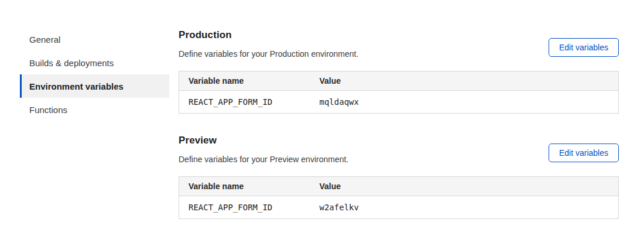  What do you see at coordinates (584, 153) in the screenshot?
I see `preview-edit-variables-button: Edit variables` at bounding box center [584, 153].